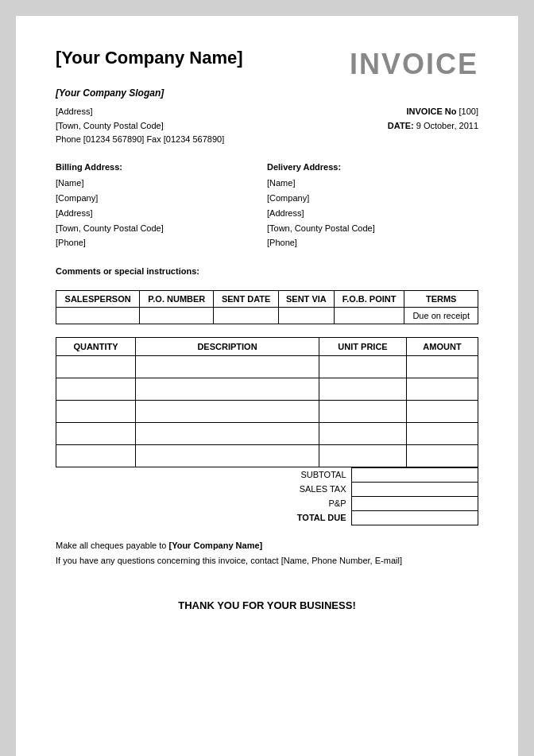 Image resolution: width=534 pixels, height=756 pixels. Describe the element at coordinates (99, 315) in the screenshot. I see `order-salesperson-value` at that location.